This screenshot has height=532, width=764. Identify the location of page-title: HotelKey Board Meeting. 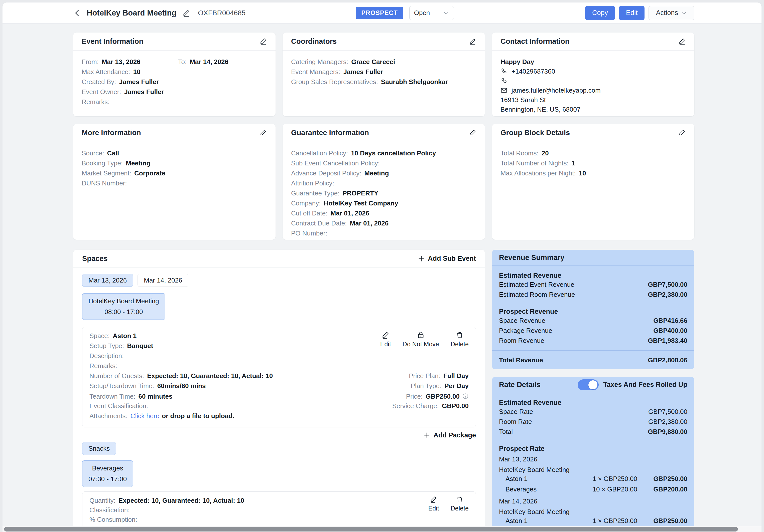
(131, 13).